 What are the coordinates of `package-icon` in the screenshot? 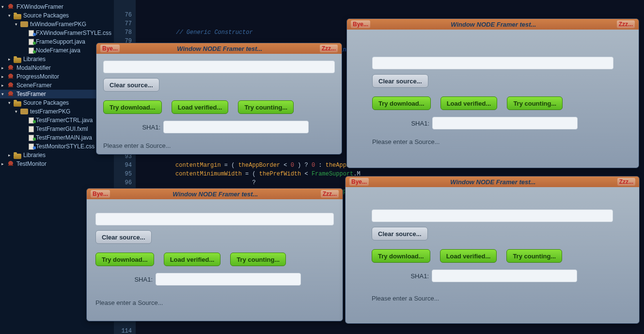 It's located at (24, 24).